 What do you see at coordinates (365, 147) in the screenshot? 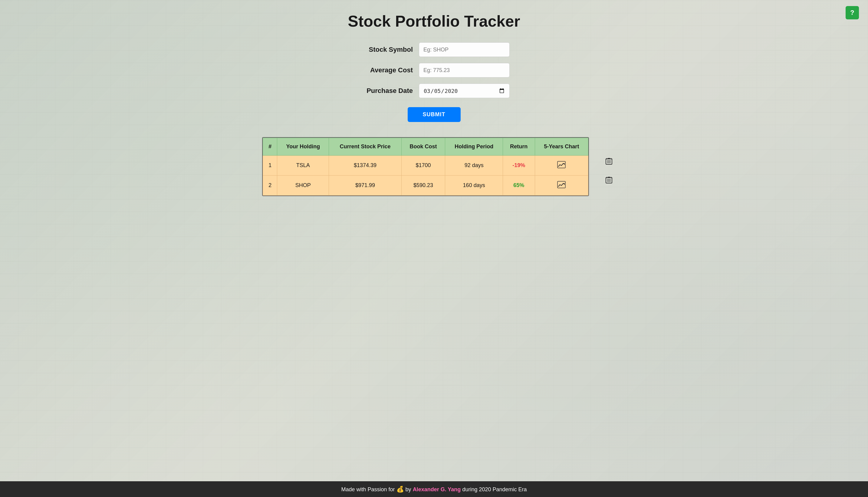
I see `col-header-stock-price: Current Stock Price` at bounding box center [365, 147].